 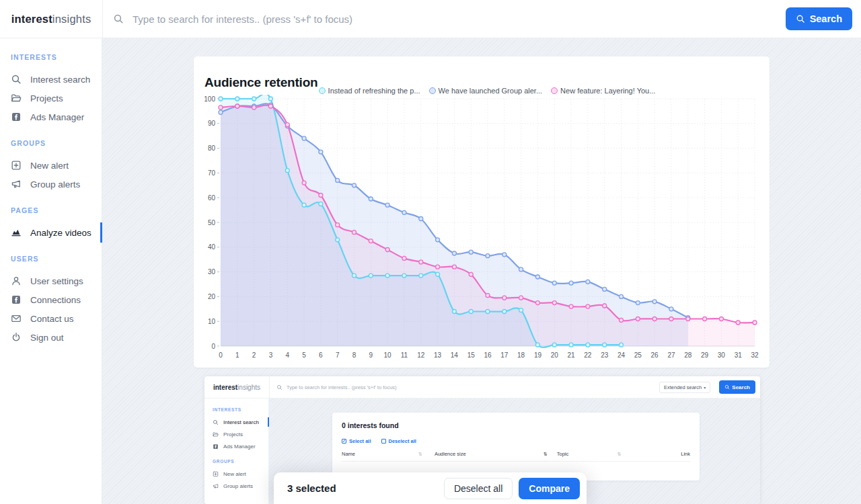 I want to click on preview-table-header: Name ⇅ Audience size ⇅ Topic ⇅ Link, so click(x=516, y=456).